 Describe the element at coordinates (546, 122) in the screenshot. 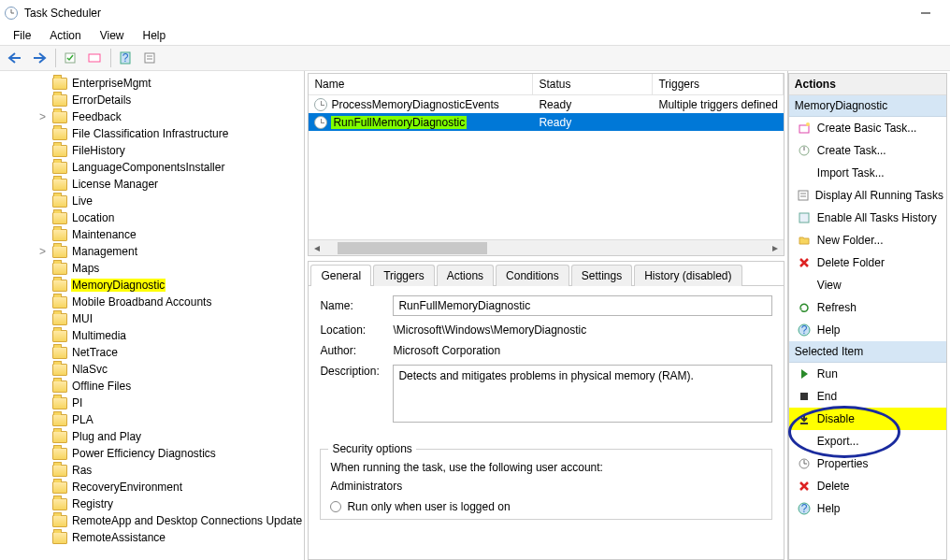

I see `task-row: RunFullMemoryDiagnosticReady` at that location.